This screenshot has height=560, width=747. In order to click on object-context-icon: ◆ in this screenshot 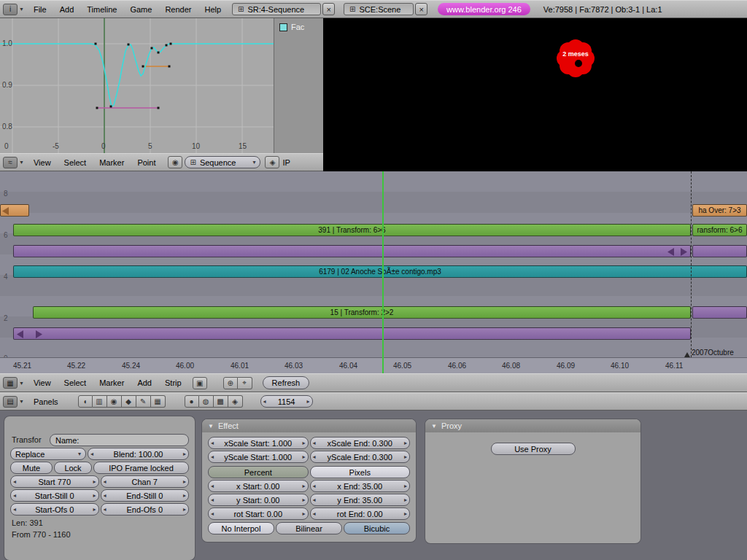, I will do `click(129, 401)`.